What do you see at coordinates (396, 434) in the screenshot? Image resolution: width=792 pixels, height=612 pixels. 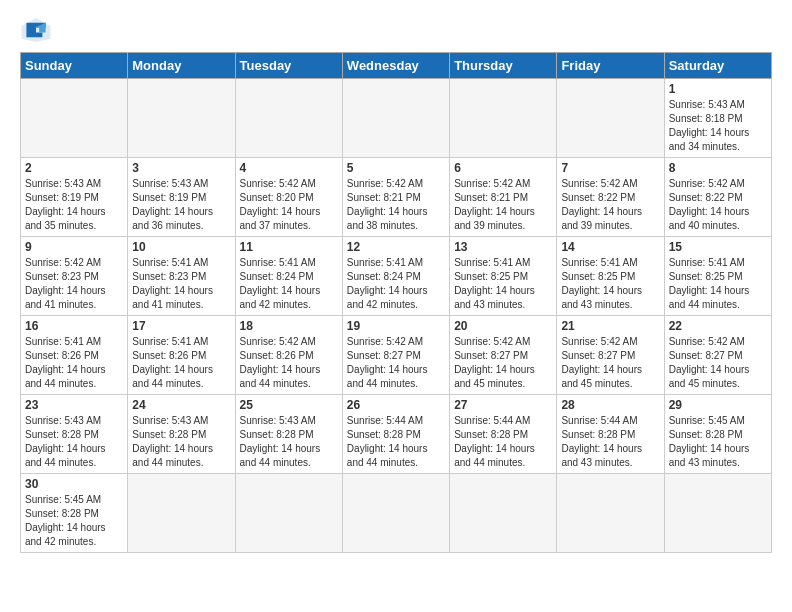 I see `calendar-week-4: 23Sunrise: 5:43 AM Sunset: 8:28 PM Dayli…` at bounding box center [396, 434].